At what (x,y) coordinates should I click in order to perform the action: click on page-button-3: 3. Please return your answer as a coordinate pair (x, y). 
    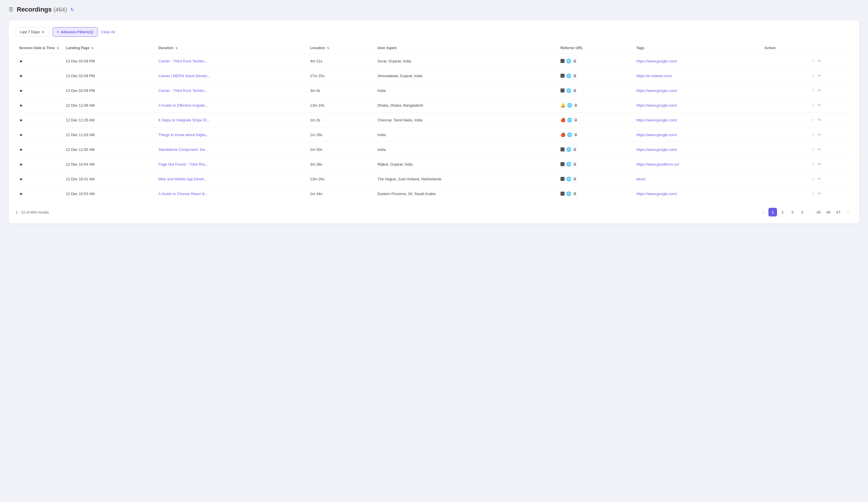
    Looking at the image, I should click on (792, 212).